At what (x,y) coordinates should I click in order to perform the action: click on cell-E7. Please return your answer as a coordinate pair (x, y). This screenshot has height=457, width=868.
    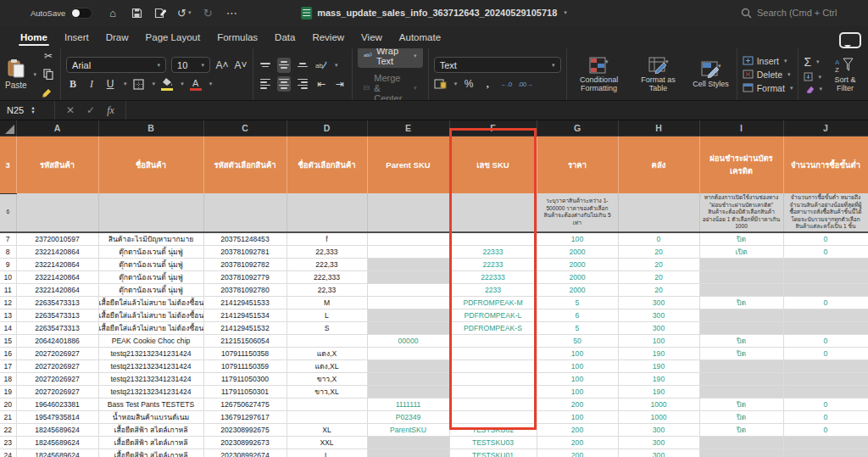
    Looking at the image, I should click on (409, 239).